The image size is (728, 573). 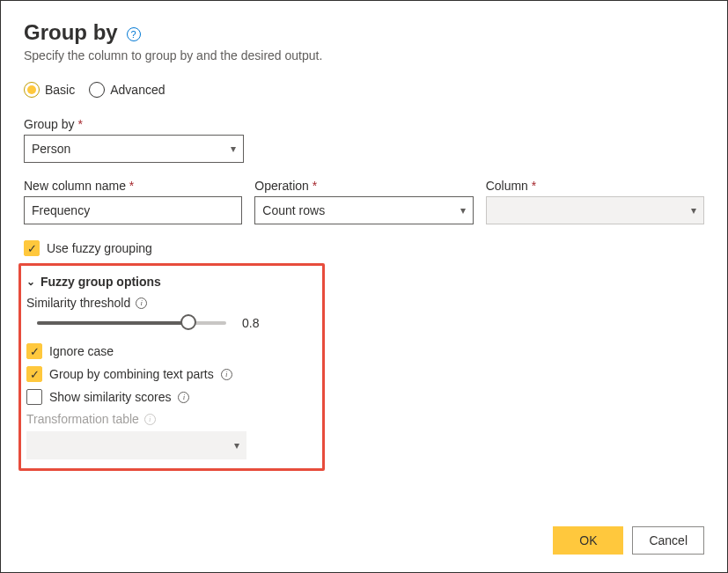 What do you see at coordinates (83, 419) in the screenshot?
I see `transform-table-label: Transformation table` at bounding box center [83, 419].